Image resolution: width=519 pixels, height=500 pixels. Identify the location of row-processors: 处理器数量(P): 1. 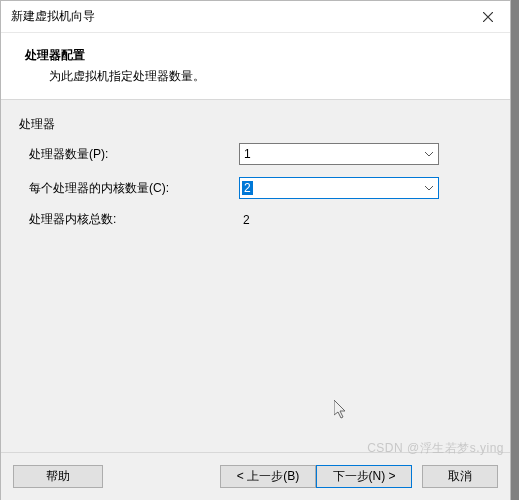
(256, 154).